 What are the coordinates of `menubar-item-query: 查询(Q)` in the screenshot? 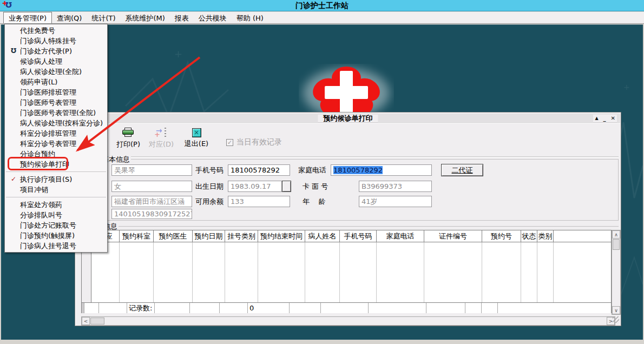 It's located at (69, 17).